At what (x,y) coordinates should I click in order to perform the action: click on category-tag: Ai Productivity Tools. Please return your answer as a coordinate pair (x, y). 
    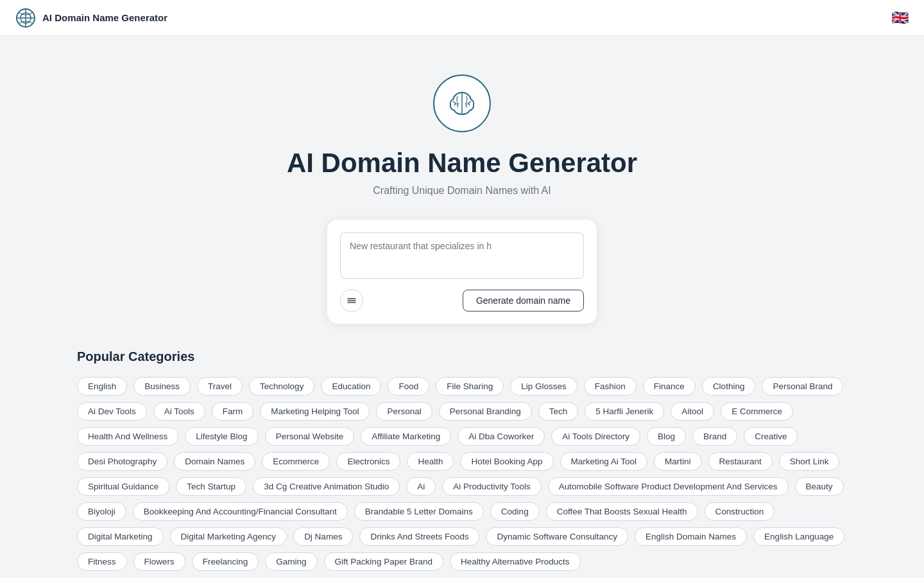
    Looking at the image, I should click on (492, 487).